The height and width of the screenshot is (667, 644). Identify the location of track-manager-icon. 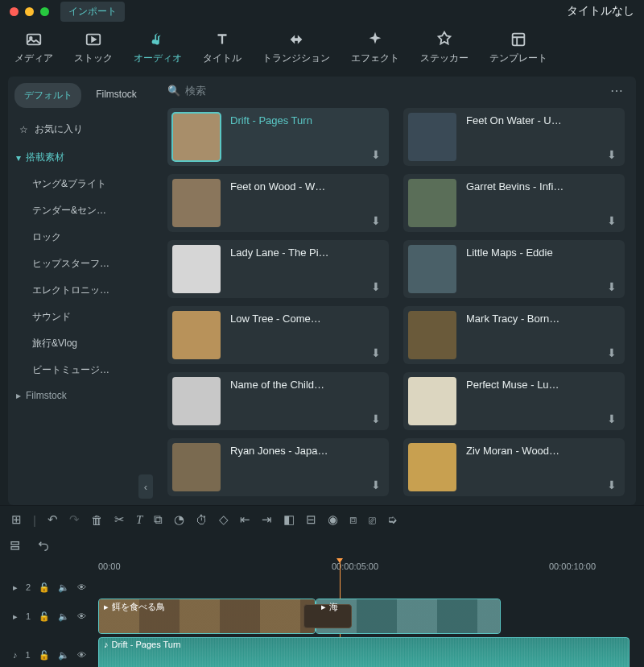
(16, 548).